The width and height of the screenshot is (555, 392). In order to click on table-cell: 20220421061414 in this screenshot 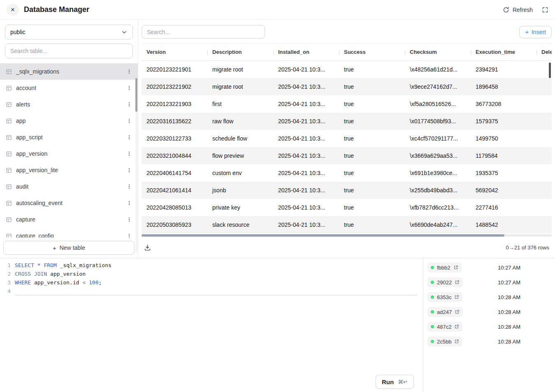, I will do `click(174, 190)`.